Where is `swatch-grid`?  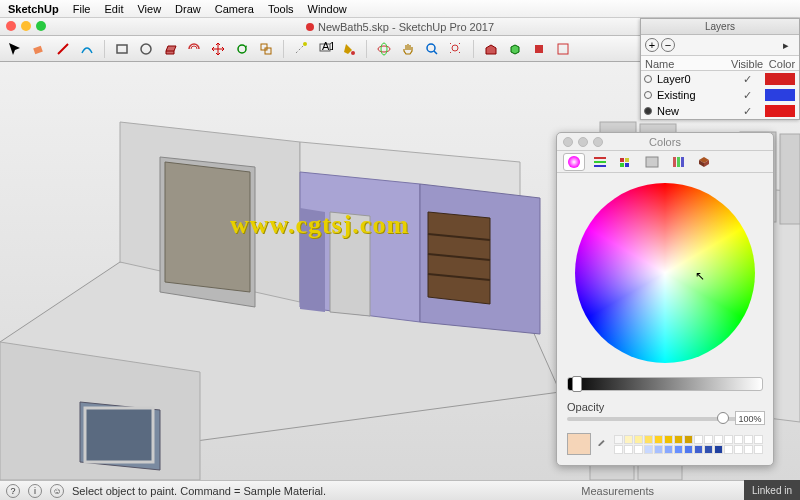 swatch-grid is located at coordinates (688, 444).